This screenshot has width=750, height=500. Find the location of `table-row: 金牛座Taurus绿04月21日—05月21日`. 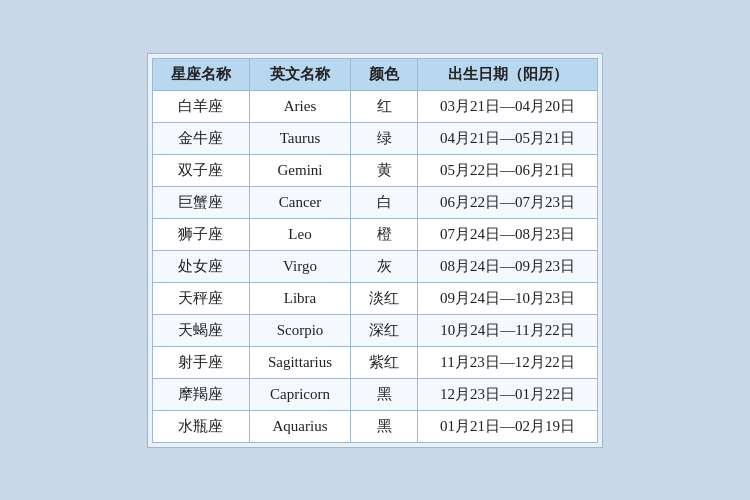

table-row: 金牛座Taurus绿04月21日—05月21日 is located at coordinates (374, 138).